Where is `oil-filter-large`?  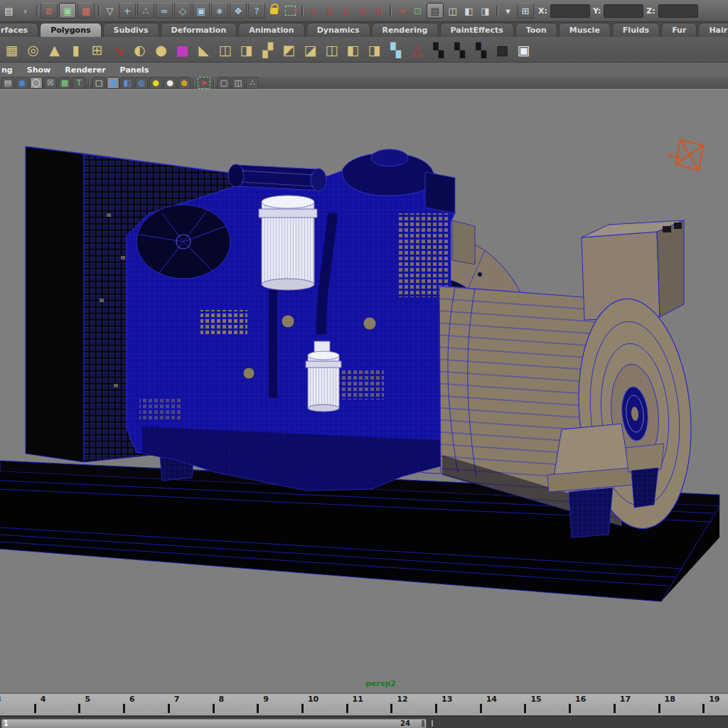
oil-filter-large is located at coordinates (288, 243).